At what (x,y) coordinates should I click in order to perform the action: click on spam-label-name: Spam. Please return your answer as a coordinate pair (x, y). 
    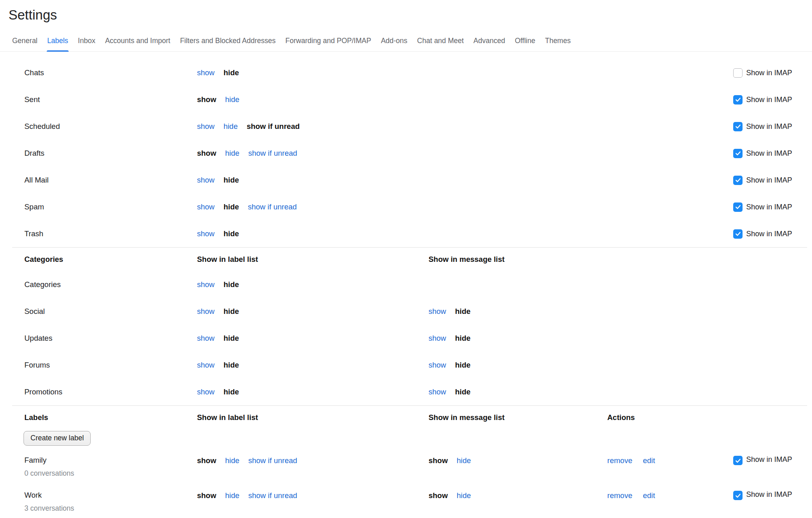
    Looking at the image, I should click on (110, 207).